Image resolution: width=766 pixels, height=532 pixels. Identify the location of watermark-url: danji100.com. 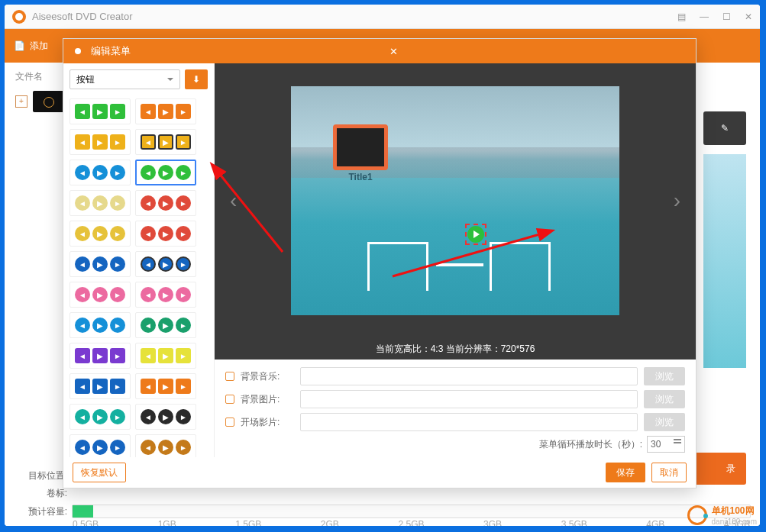
(735, 522).